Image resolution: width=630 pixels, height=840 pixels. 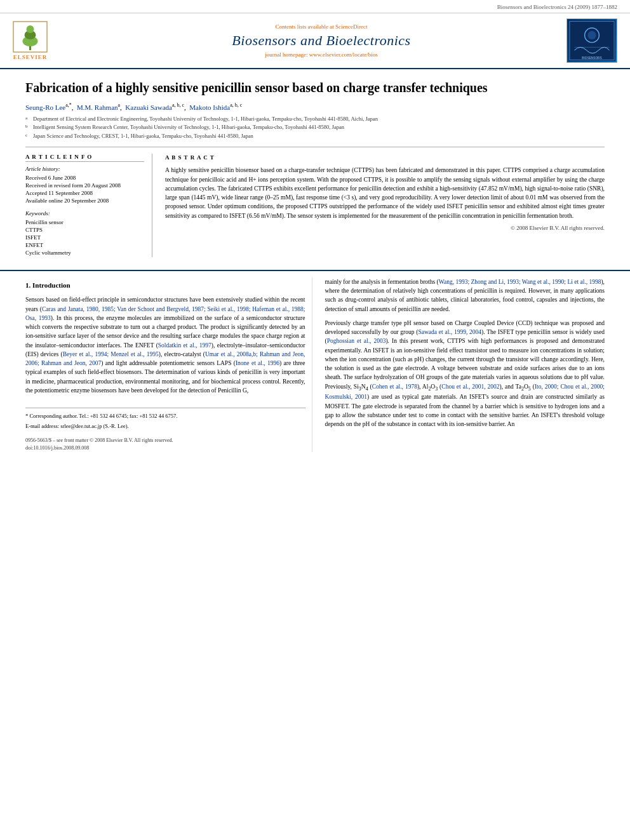 I want to click on author-seung: Seung-Ro Lee, so click(x=46, y=107).